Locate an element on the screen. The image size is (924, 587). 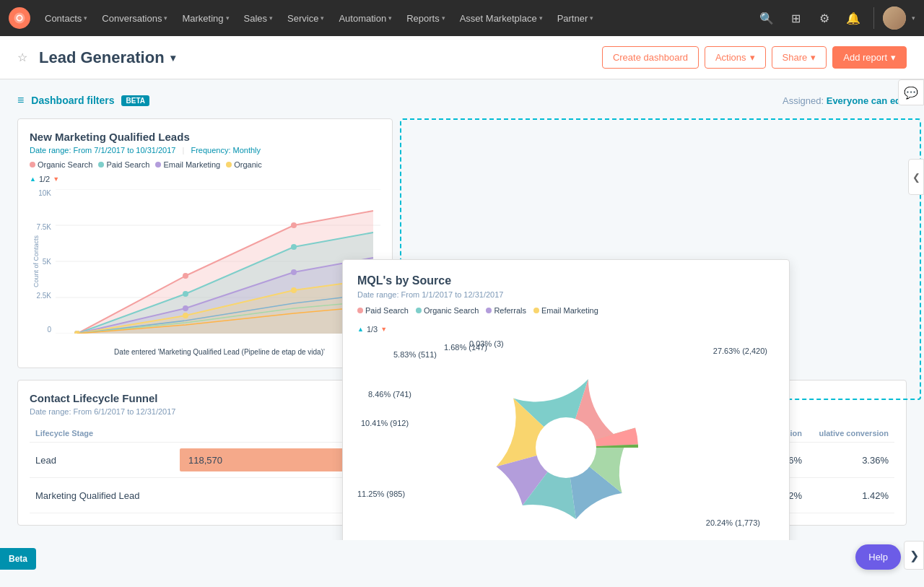
nav-conversations: Conversations ▾ is located at coordinates (134, 19).